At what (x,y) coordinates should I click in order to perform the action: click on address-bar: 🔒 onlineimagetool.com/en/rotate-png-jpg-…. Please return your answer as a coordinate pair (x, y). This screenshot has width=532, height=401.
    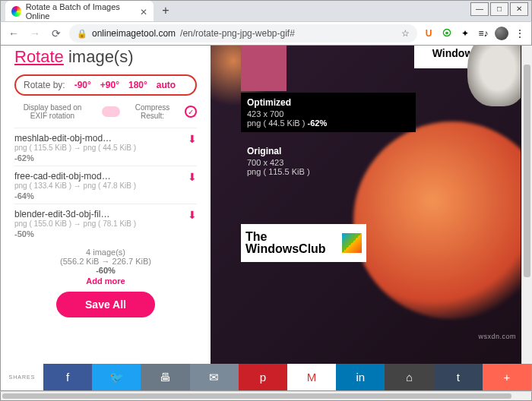
    Looking at the image, I should click on (243, 33).